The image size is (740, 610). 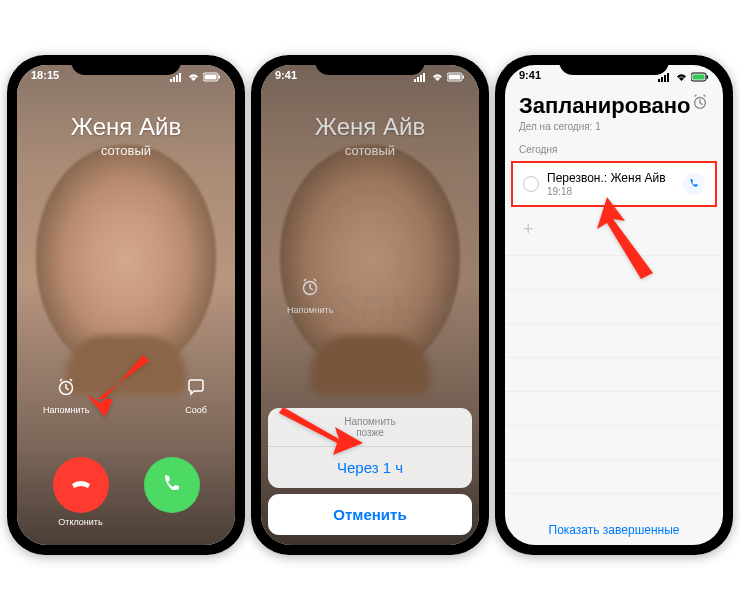 What do you see at coordinates (614, 150) in the screenshot?
I see `section-today-label: Сегодня` at bounding box center [614, 150].